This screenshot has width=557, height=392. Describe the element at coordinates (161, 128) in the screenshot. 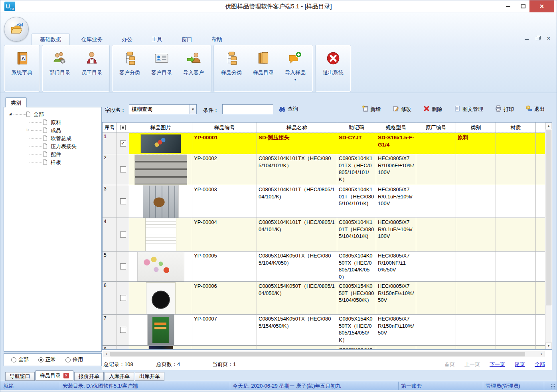

I see `column-header: 样品图片` at that location.